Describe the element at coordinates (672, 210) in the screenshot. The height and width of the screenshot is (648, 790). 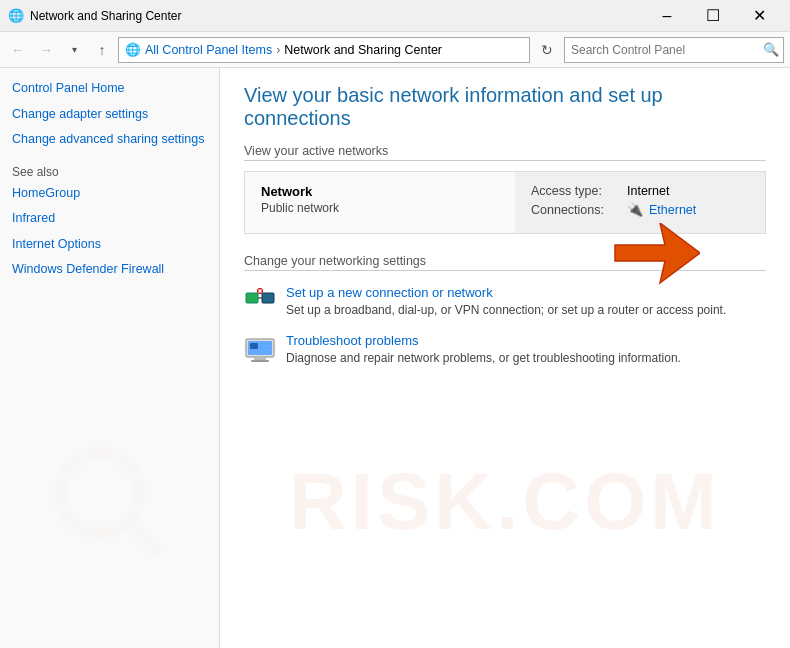
I see `ethernet-link: Ethernet` at that location.